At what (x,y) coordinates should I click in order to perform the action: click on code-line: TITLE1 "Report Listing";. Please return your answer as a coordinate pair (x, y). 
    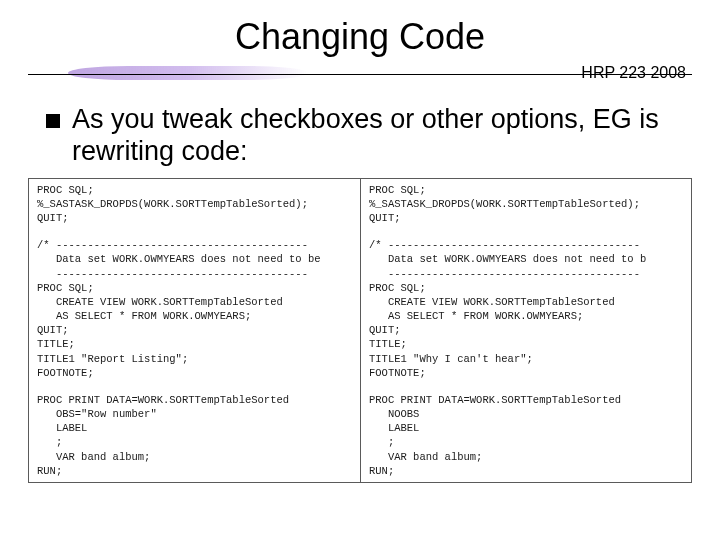
    Looking at the image, I should click on (196, 359).